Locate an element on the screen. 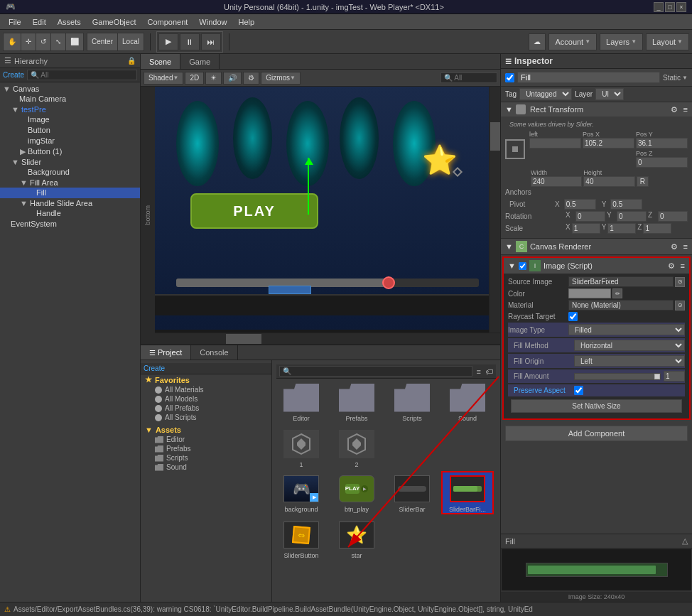 The height and width of the screenshot is (616, 692). asset-sliderbutton: ⇔ SliderButton is located at coordinates (301, 539).